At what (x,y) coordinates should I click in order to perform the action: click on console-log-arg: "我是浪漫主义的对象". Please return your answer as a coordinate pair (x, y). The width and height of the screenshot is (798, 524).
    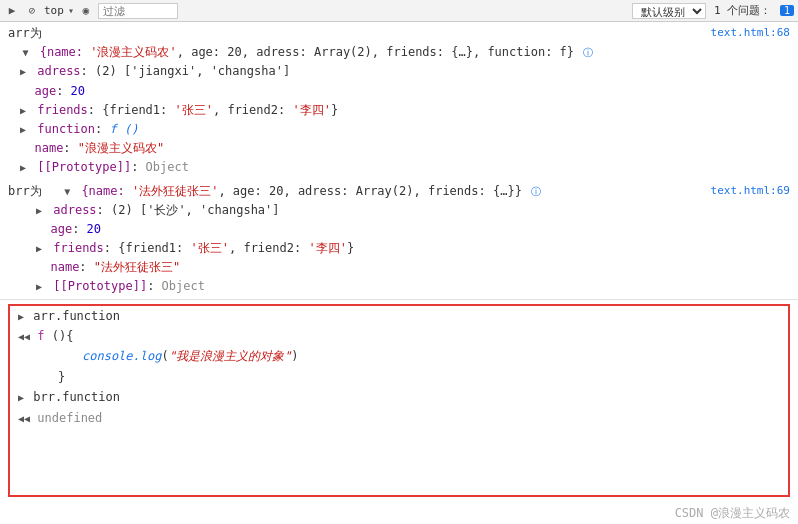
    Looking at the image, I should click on (230, 356).